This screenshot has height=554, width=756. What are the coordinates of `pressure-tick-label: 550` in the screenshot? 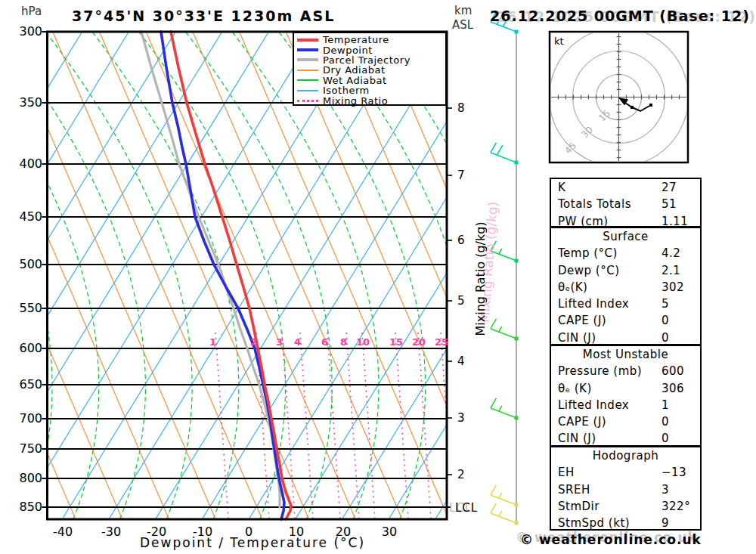 It's located at (21, 308).